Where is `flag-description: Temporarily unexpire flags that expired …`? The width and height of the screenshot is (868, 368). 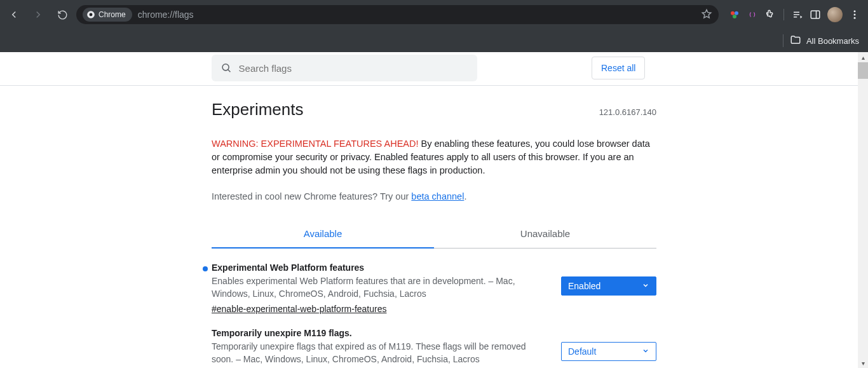
flag-description: Temporarily unexpire flags that expired … is located at coordinates (380, 353).